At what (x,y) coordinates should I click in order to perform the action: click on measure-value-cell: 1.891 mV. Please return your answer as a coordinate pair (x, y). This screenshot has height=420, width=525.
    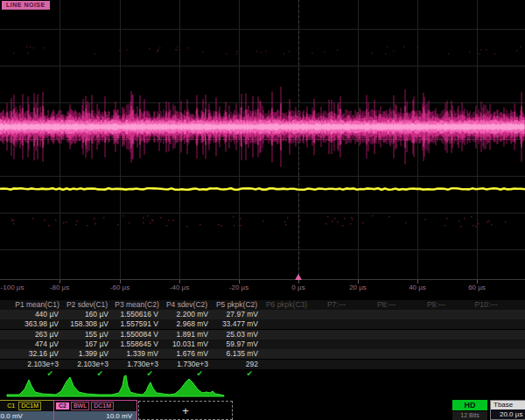
    Looking at the image, I should click on (192, 334).